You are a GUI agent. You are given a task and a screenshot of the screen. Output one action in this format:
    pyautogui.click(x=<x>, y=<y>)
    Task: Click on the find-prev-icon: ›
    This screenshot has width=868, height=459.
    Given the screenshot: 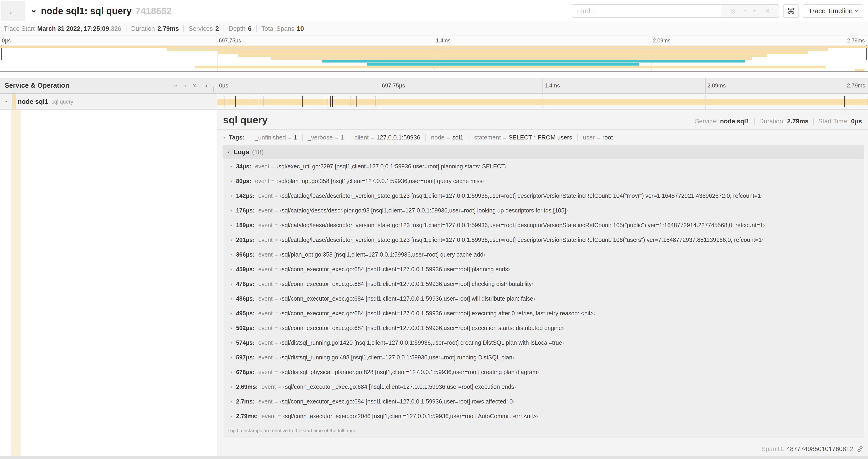 What is the action you would take?
    pyautogui.click(x=745, y=11)
    